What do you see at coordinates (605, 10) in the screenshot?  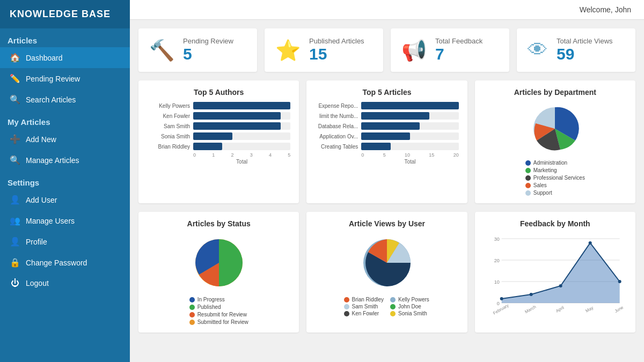 I see `welcome-message: Welcome, John` at bounding box center [605, 10].